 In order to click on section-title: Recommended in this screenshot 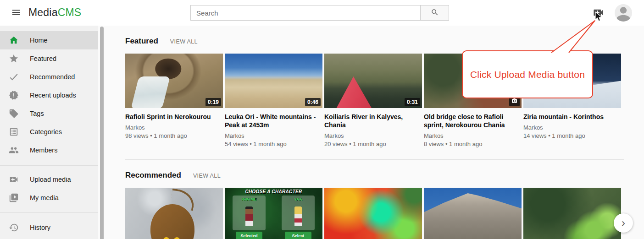, I will do `click(153, 175)`.